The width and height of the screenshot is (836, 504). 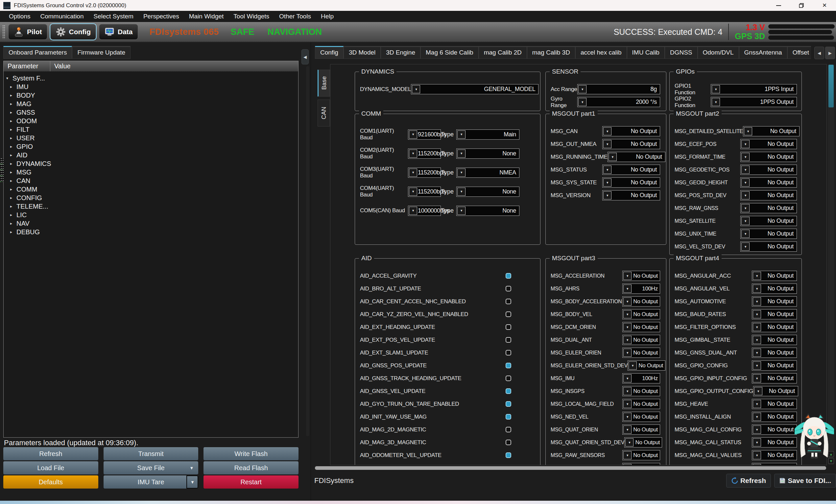 What do you see at coordinates (362, 52) in the screenshot?
I see `config-panel-tab: 3D Model` at bounding box center [362, 52].